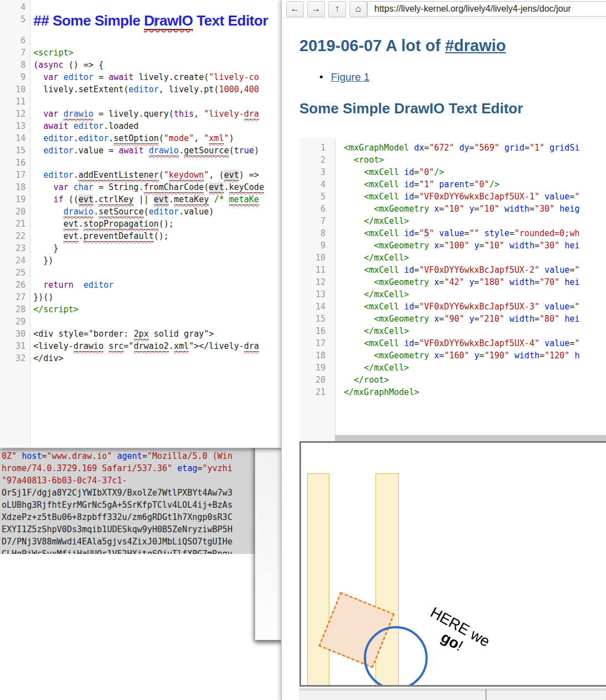 Image resolution: width=606 pixels, height=700 pixels. Describe the element at coordinates (401, 282) in the screenshot. I see `code-token: <mxGeometry` at that location.